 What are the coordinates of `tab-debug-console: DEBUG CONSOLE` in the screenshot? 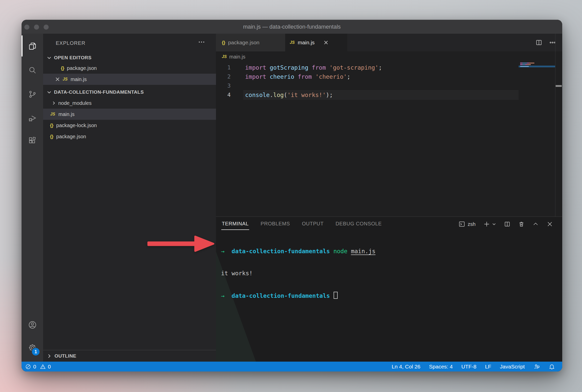 It's located at (359, 224).